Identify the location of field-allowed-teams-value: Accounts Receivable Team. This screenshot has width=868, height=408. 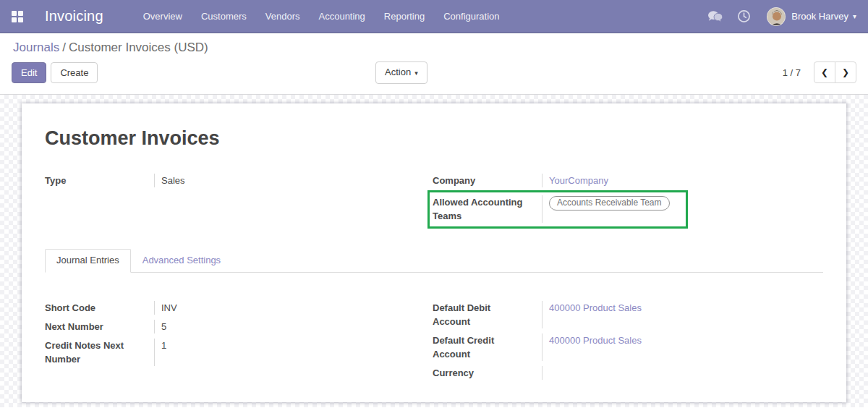
(614, 209).